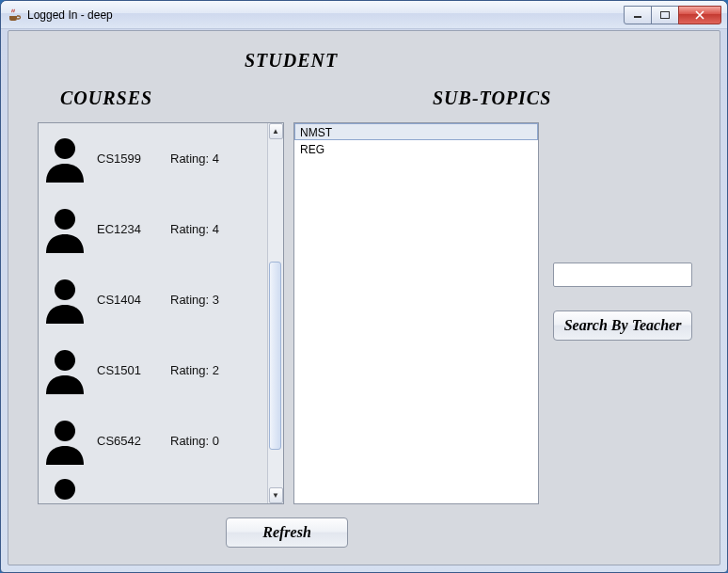 Image resolution: width=728 pixels, height=573 pixels. What do you see at coordinates (638, 15) in the screenshot?
I see `minimize-button` at bounding box center [638, 15].